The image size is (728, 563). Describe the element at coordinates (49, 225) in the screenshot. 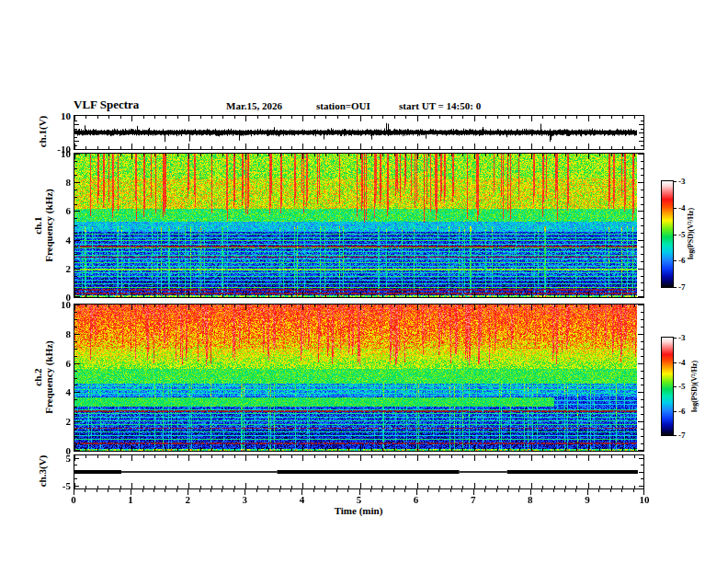

I see `ch1-frequency-unit-label: Frequency (kHz)` at that location.